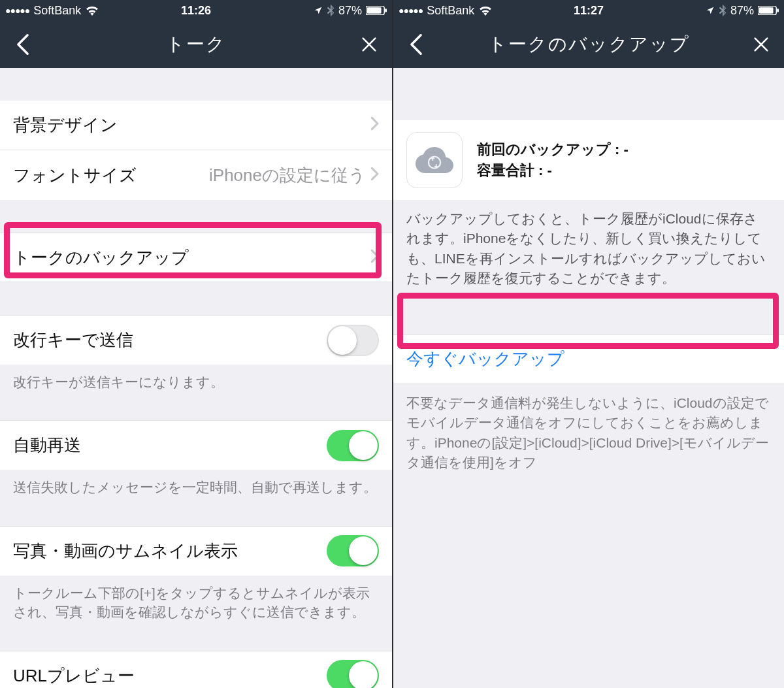 The width and height of the screenshot is (784, 688). What do you see at coordinates (196, 445) in the screenshot?
I see `row-auto-resend: 自動再送` at bounding box center [196, 445].